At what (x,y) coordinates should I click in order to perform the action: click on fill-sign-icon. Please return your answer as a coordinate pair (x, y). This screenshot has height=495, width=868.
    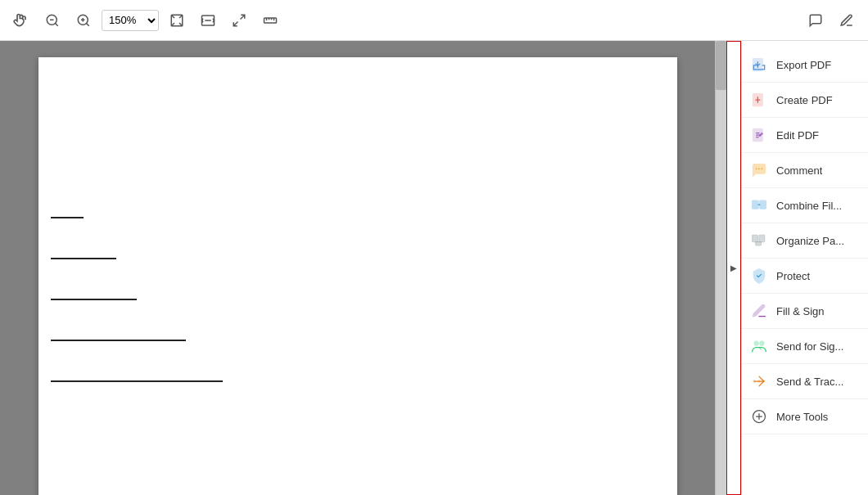
    Looking at the image, I should click on (759, 311).